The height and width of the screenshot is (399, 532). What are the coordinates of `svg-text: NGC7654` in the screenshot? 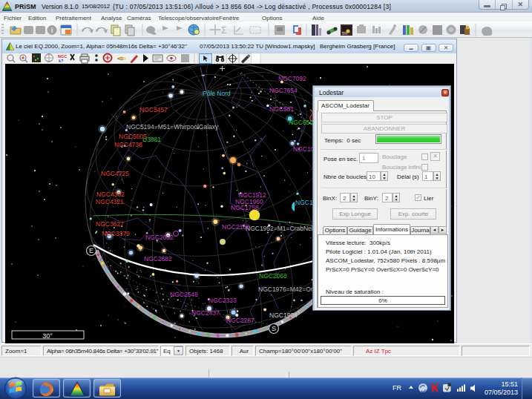 It's located at (283, 90).